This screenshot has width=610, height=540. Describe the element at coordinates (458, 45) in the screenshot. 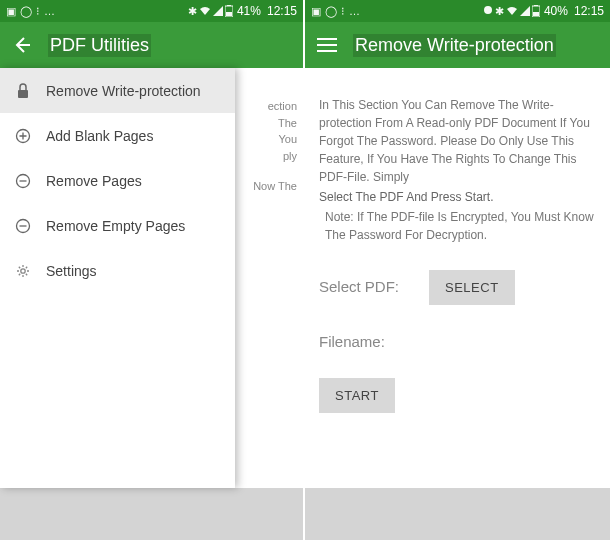

I see `app-bar: Remove Write-protection` at that location.